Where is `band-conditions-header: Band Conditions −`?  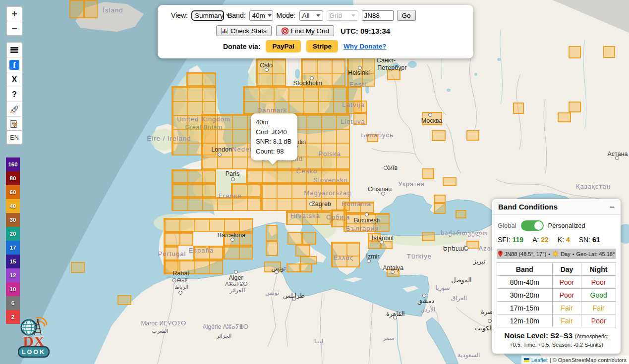
band-conditions-header: Band Conditions − is located at coordinates (556, 207).